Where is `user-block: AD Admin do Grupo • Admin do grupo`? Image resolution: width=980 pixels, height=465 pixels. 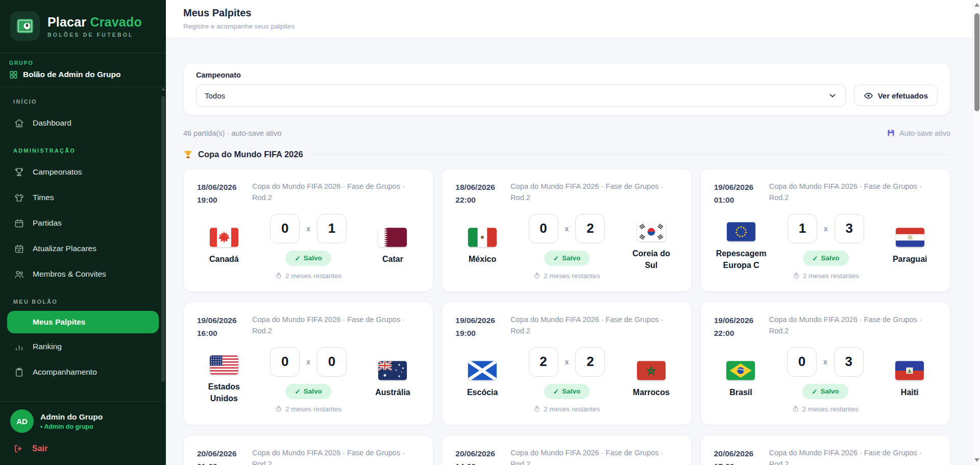 user-block: AD Admin do Grupo • Admin do grupo is located at coordinates (83, 418).